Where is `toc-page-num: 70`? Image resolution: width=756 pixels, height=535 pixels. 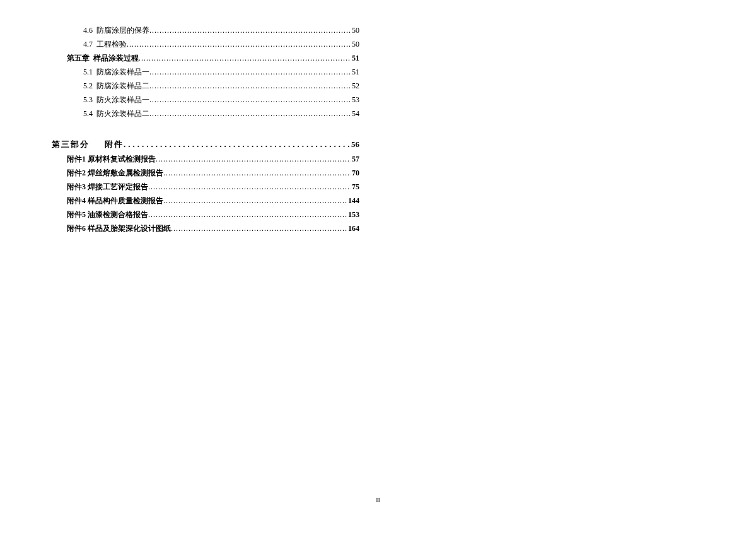 toc-page-num: 70 is located at coordinates (355, 173).